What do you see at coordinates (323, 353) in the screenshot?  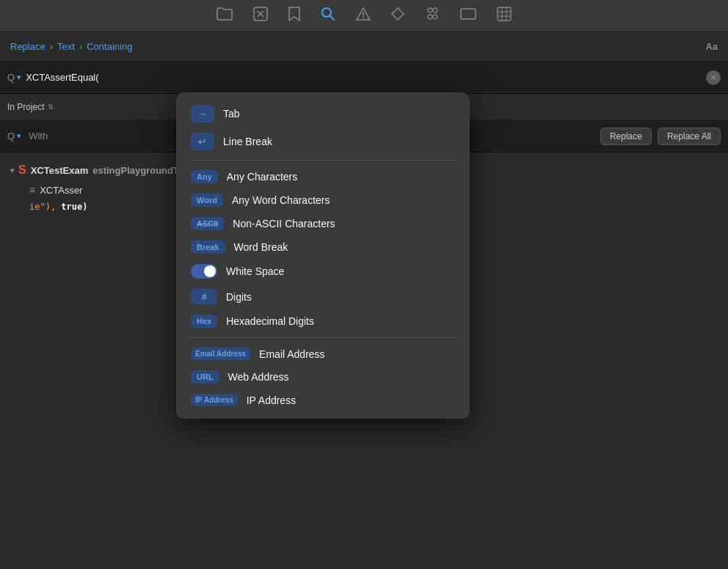 I see `menu-item-email: Email Address Email Address` at bounding box center [323, 353].